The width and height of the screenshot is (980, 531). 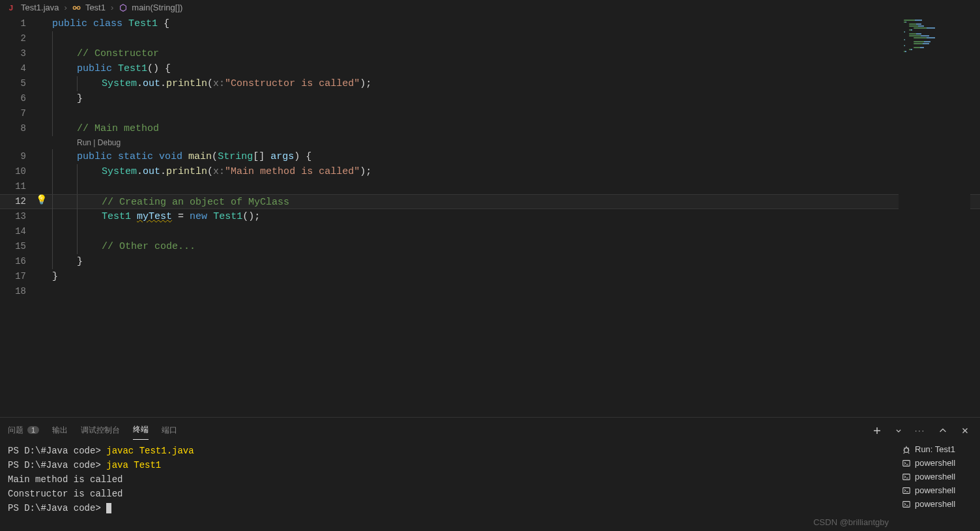 I want to click on terminal-list-item: Run: Test1, so click(x=938, y=450).